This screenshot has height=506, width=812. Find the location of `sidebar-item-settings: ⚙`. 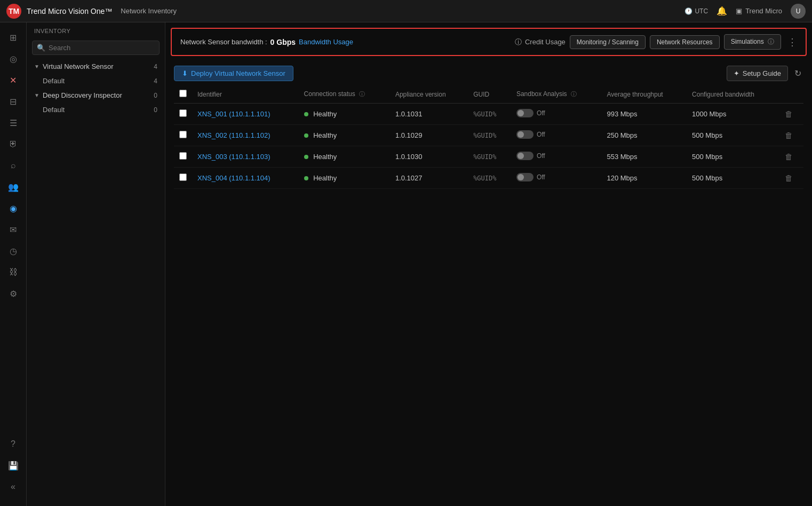

sidebar-item-settings: ⚙ is located at coordinates (13, 294).